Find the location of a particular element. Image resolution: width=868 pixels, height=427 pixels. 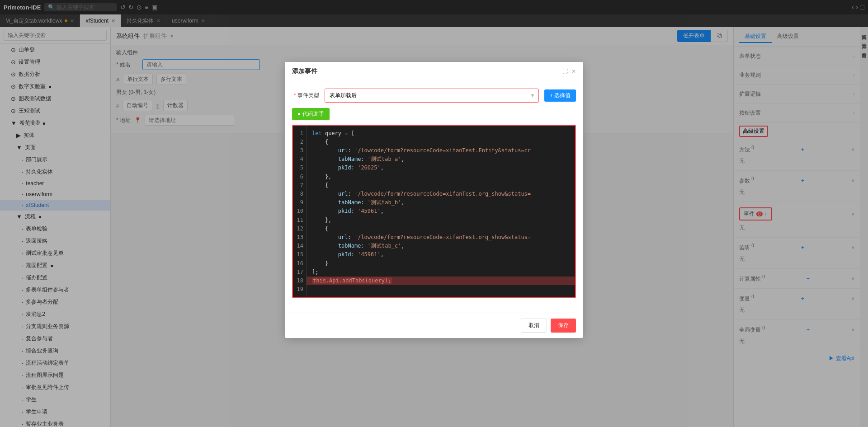

code-line-14: tabName: '测试tab_c', is located at coordinates (441, 246).